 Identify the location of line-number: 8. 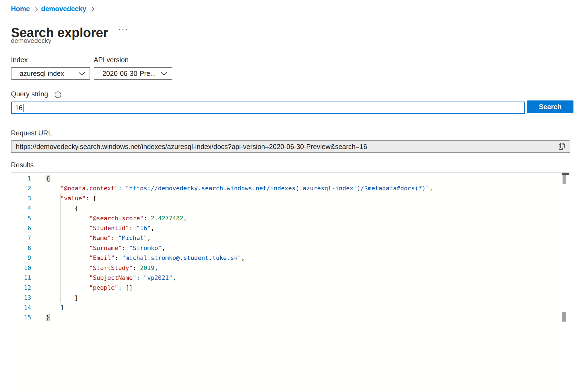
(21, 248).